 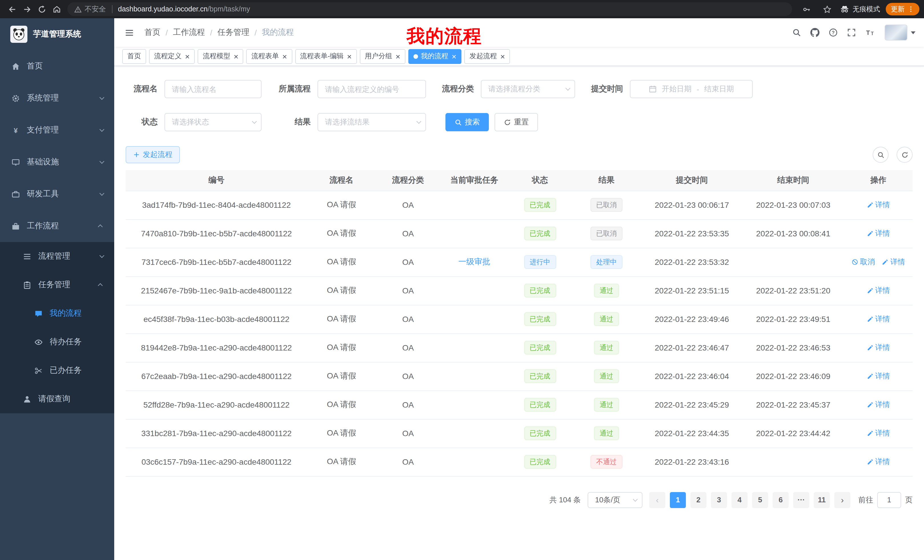 I want to click on submit-time-range-picker: 开始日期 - 结束日期, so click(x=692, y=89).